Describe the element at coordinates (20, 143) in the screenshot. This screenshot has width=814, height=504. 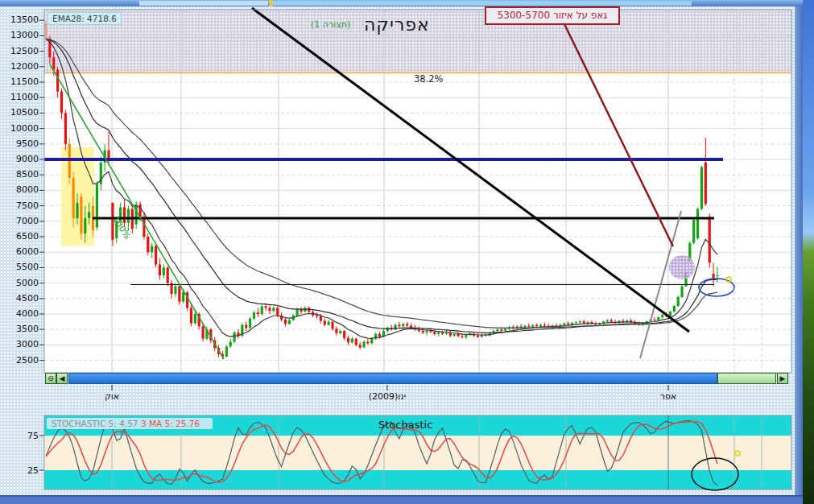
I see `price-axis-label: 9500` at that location.